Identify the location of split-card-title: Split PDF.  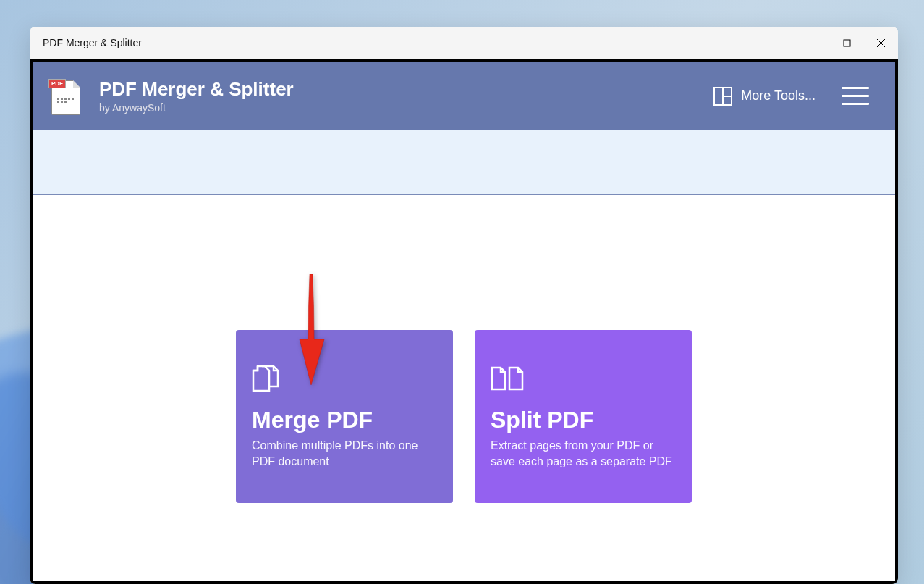
(583, 420).